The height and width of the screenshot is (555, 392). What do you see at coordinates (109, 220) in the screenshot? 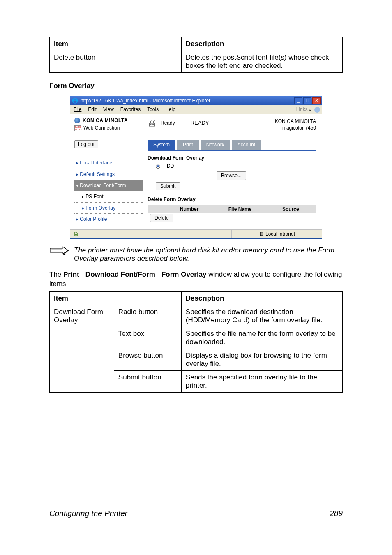
I see `nav-color-profile: ▸ Color Profile` at bounding box center [109, 220].